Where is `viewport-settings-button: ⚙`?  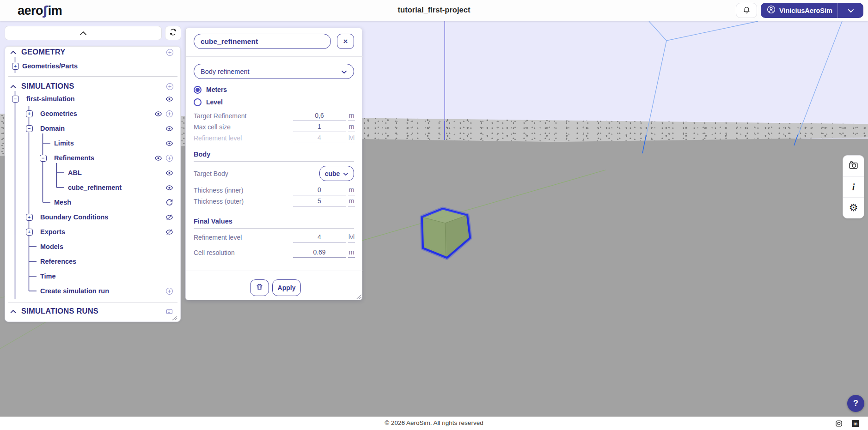
viewport-settings-button: ⚙ is located at coordinates (853, 208).